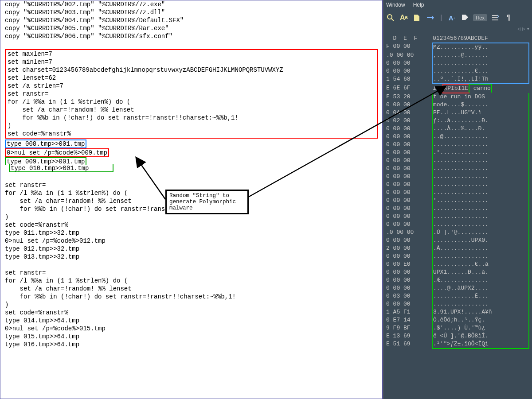 The image size is (532, 399). What do you see at coordinates (407, 296) in the screenshot?
I see `hex-bytes: 0 03 00` at bounding box center [407, 296].